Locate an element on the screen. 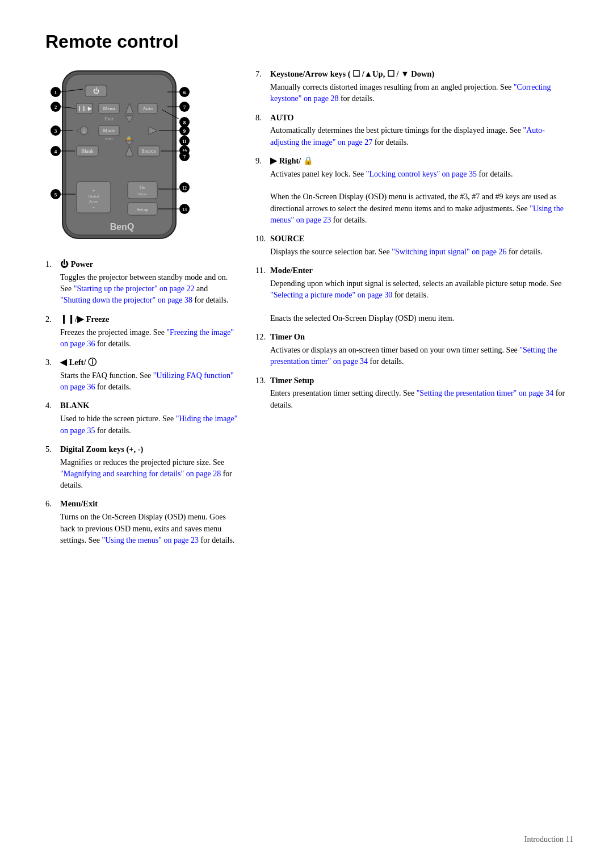 This screenshot has height=868, width=613. link: "Utilizing FAQ function" on page 36 is located at coordinates (147, 381).